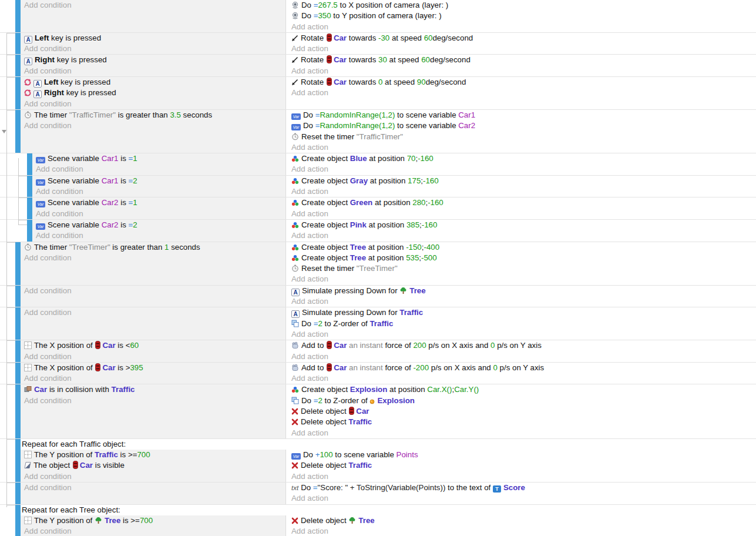 This screenshot has width=756, height=536. I want to click on condition-line: The timer "TreeTimer" is greater than 1 …, so click(153, 247).